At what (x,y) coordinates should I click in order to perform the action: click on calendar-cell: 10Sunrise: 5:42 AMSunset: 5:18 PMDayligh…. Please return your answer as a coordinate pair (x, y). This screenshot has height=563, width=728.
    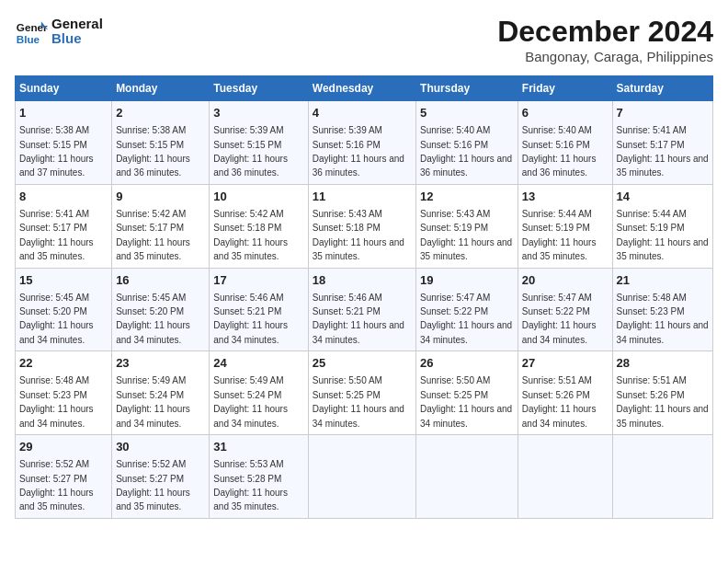
    Looking at the image, I should click on (259, 226).